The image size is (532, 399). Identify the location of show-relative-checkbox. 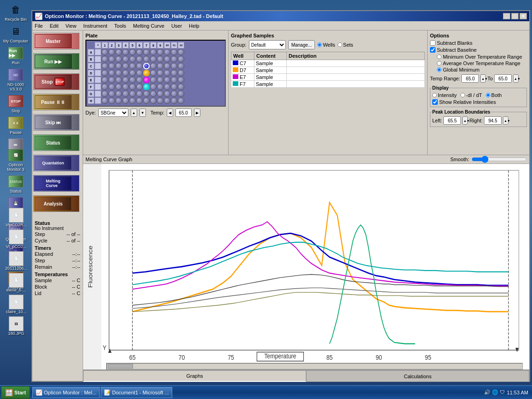
(435, 102).